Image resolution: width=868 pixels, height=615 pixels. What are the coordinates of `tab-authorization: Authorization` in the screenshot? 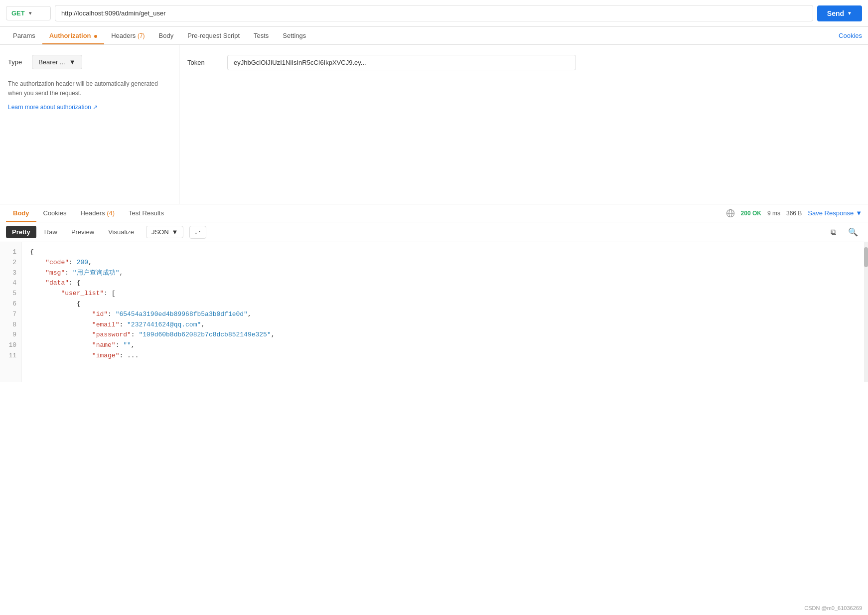 It's located at (73, 36).